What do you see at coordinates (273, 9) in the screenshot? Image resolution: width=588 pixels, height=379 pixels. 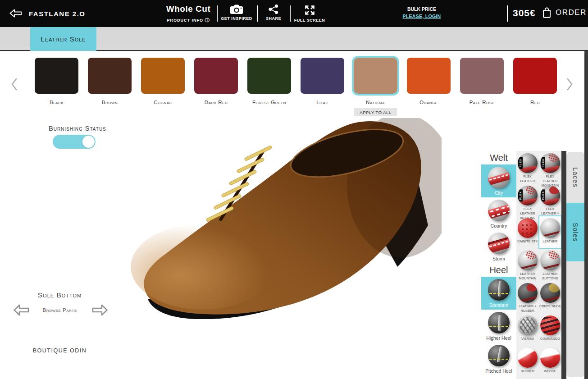 I see `share-icon` at bounding box center [273, 9].